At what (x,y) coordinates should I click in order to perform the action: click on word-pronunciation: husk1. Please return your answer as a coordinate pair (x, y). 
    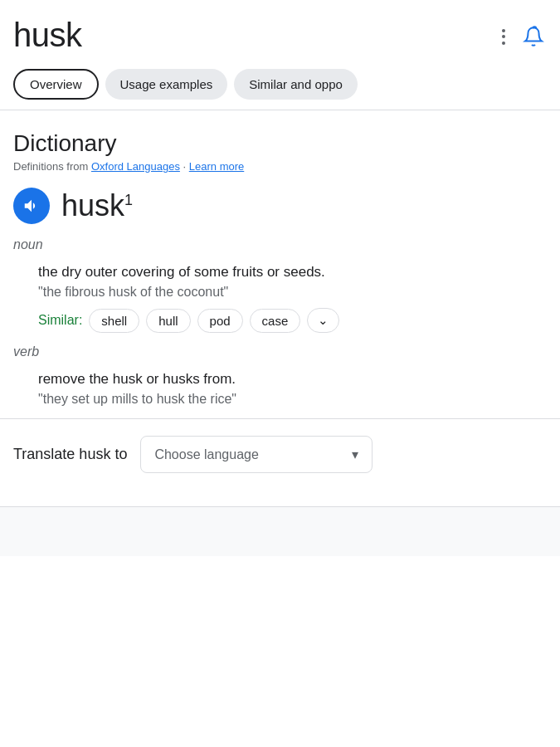
    Looking at the image, I should click on (280, 206).